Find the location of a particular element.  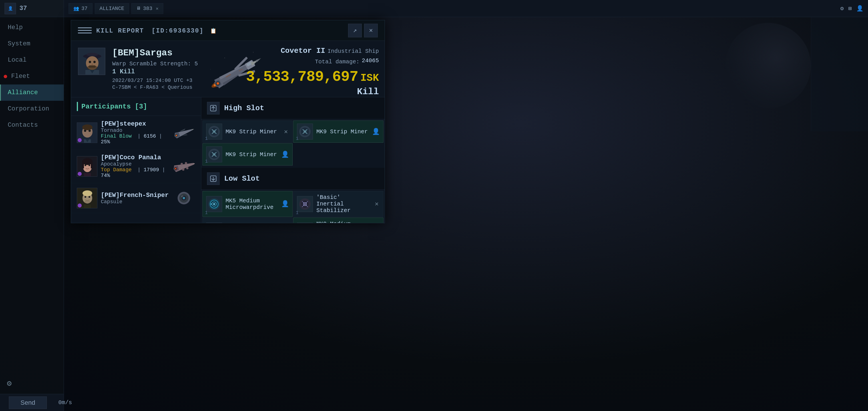

participant-info-steepex: [PEW]steepex Tornado Final Blow | 6156 |… is located at coordinates (135, 133).